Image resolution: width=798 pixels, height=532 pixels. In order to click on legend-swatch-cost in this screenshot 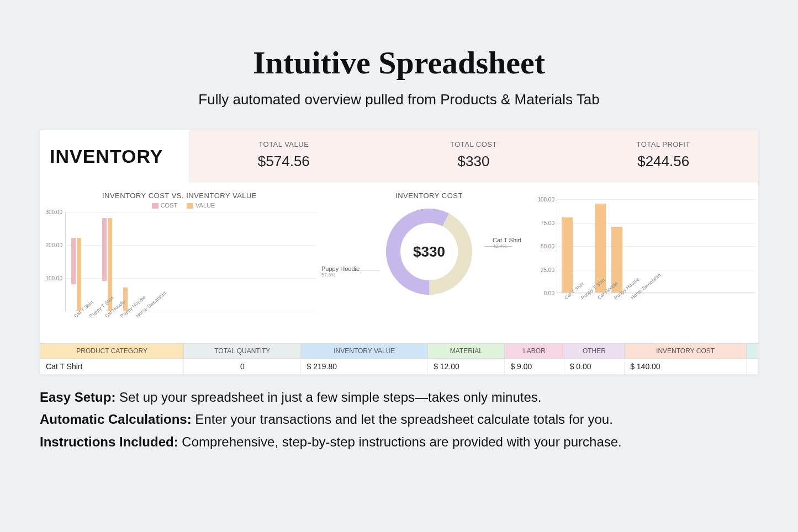, I will do `click(155, 206)`.